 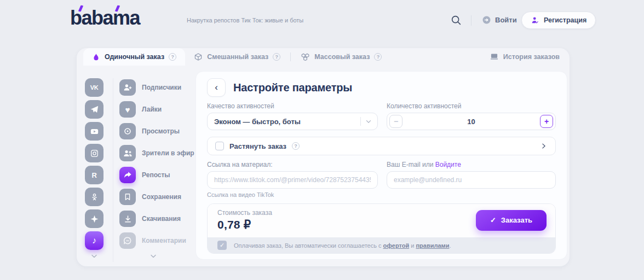 What do you see at coordinates (306, 57) in the screenshot?
I see `cubes-icon` at bounding box center [306, 57].